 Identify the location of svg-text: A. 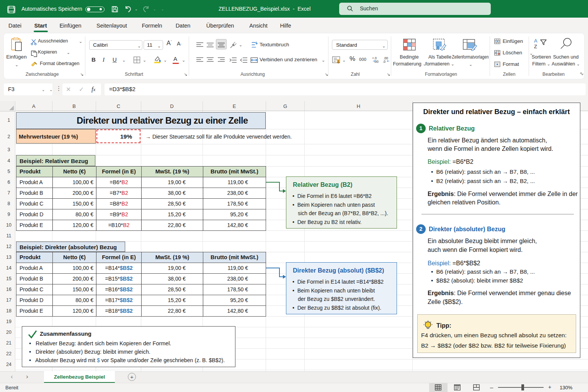
(536, 41).